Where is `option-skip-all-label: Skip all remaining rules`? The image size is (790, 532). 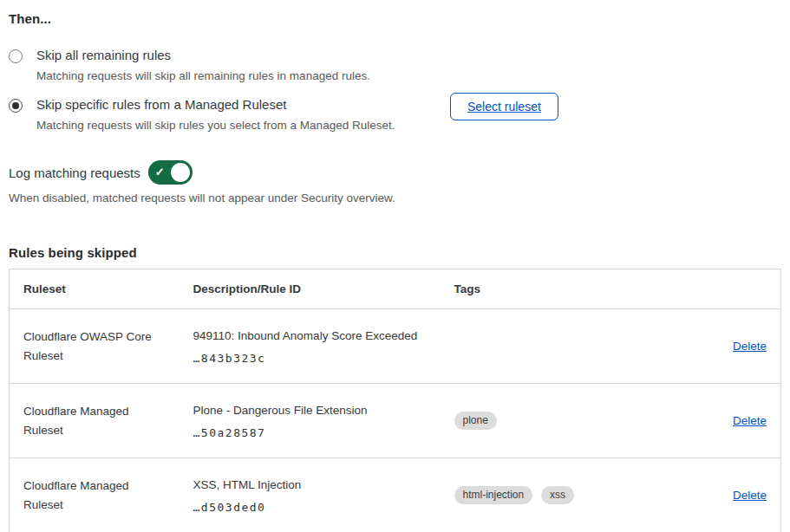
option-skip-all-label: Skip all remaining rules is located at coordinates (203, 55).